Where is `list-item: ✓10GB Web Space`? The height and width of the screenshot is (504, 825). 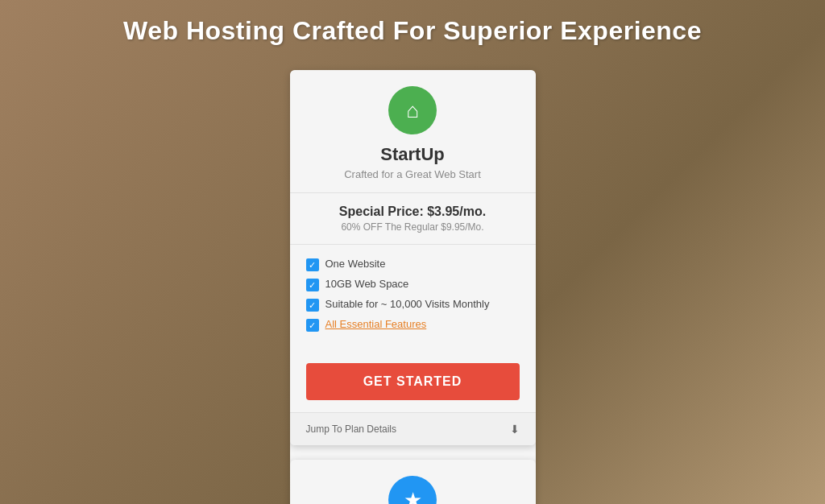 list-item: ✓10GB Web Space is located at coordinates (412, 285).